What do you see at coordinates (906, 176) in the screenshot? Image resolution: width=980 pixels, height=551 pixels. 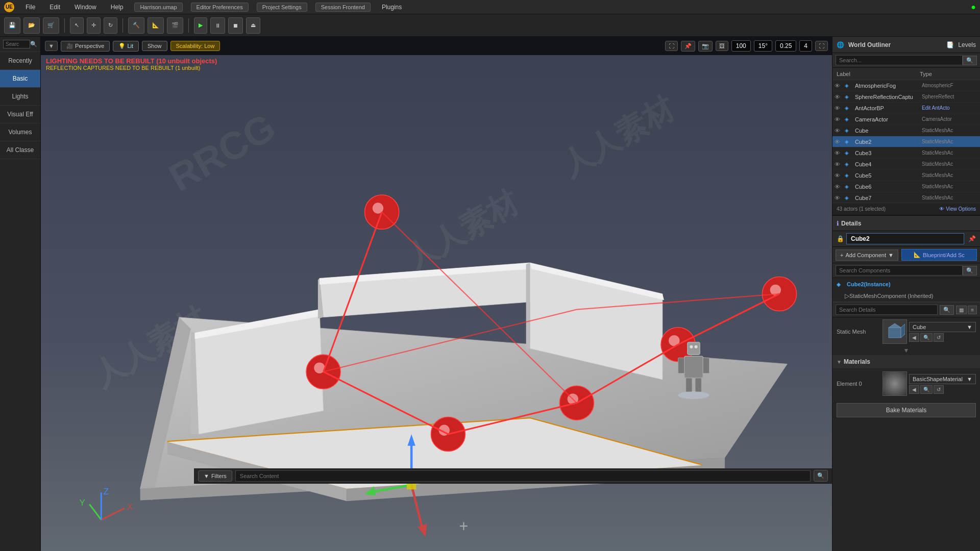 I see `actor-cube5: 👁 ◈ Cube5 StaticMeshAc` at bounding box center [906, 176].